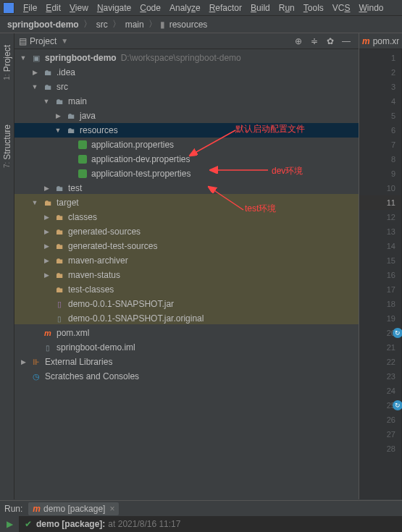  I want to click on gutter-line: 13, so click(380, 232).